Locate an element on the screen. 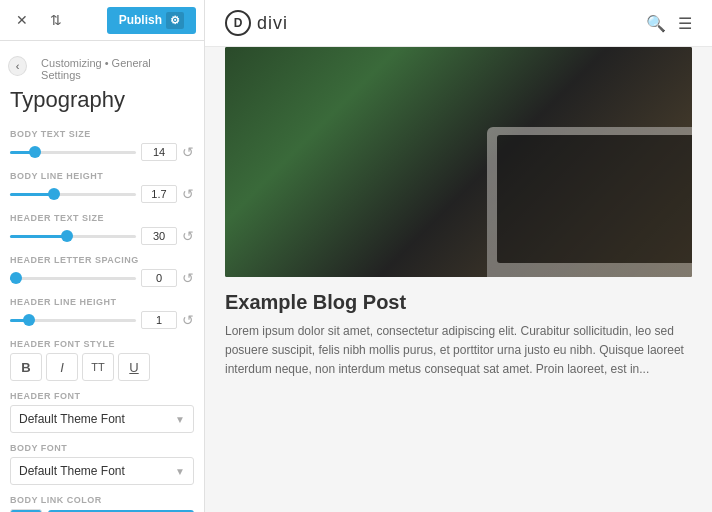 This screenshot has width=712, height=512. logo-name: divi is located at coordinates (272, 24).